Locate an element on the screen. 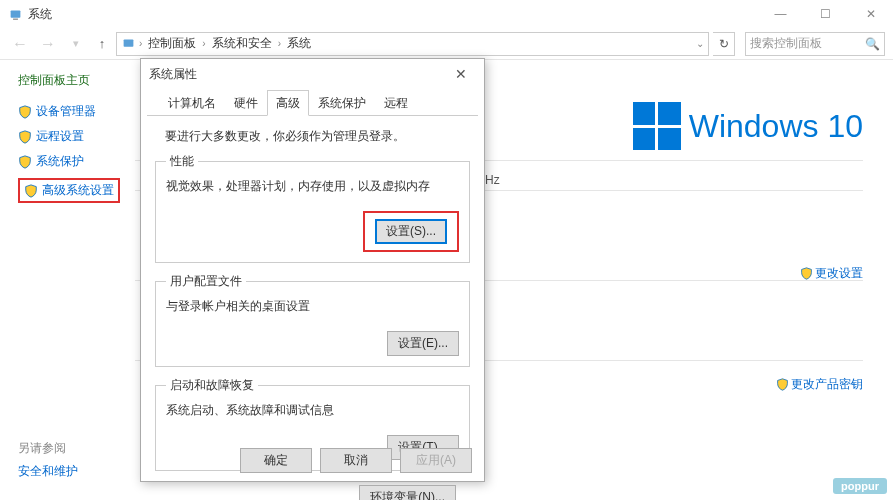  breadcrumb: › 控制面板 › 系统和安全 › 系统 ⌄ is located at coordinates (412, 44).